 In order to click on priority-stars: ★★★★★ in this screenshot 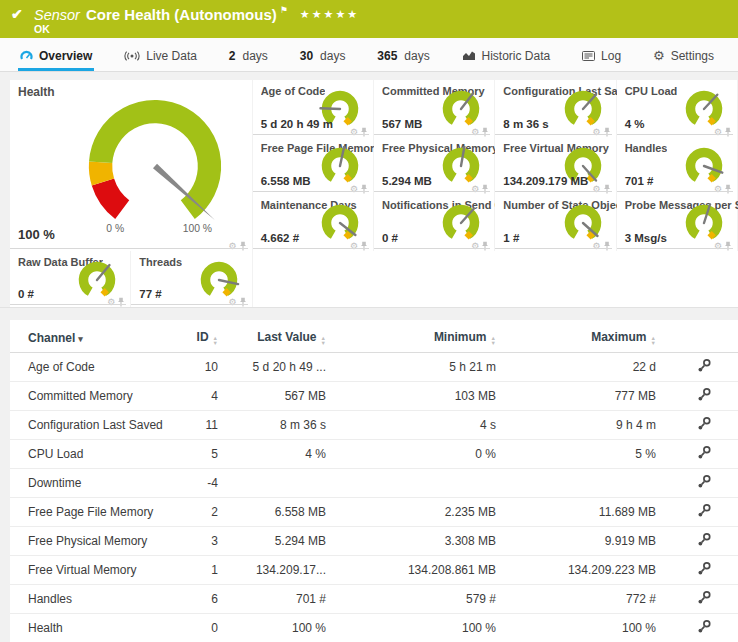, I will do `click(330, 14)`.